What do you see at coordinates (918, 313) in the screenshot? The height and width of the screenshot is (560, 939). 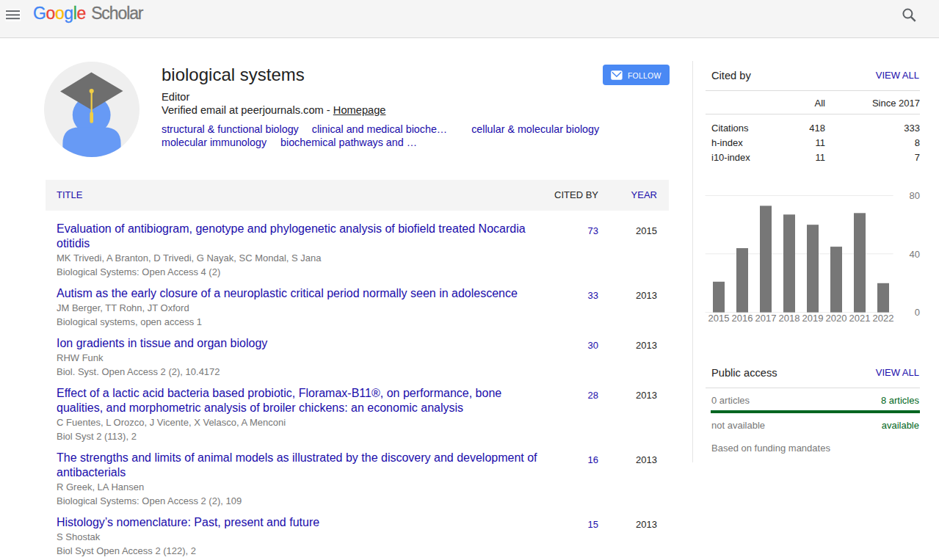 I see `svg-text: 0` at bounding box center [918, 313].